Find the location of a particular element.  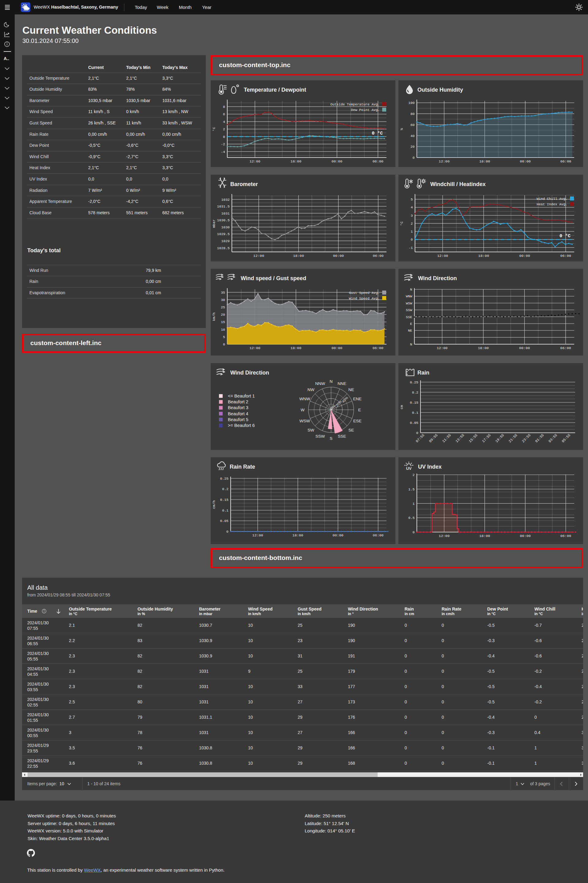

svg-text: 1029.5 is located at coordinates (224, 234).